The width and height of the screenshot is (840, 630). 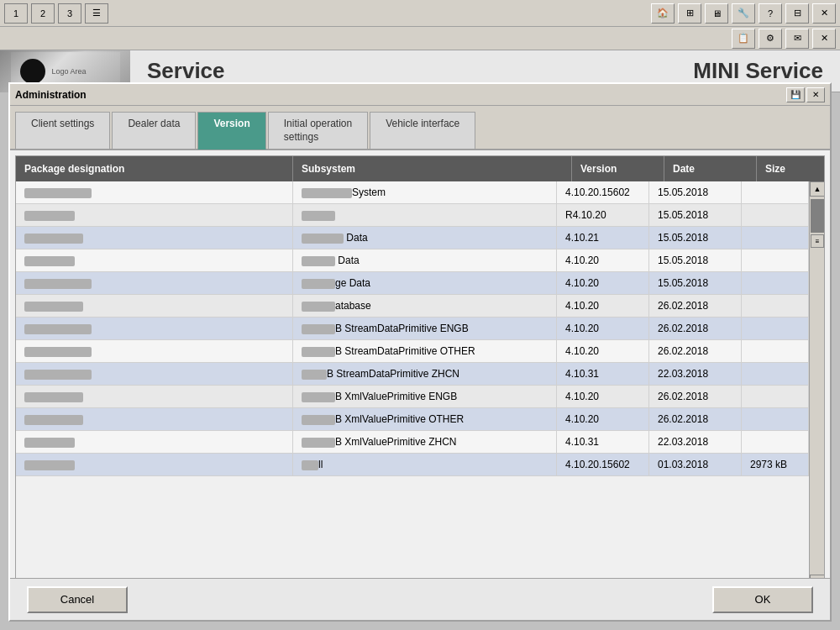 I want to click on table-row: ████████ ████ge Data 4.10.20 15.05.2018, so click(x=412, y=284).